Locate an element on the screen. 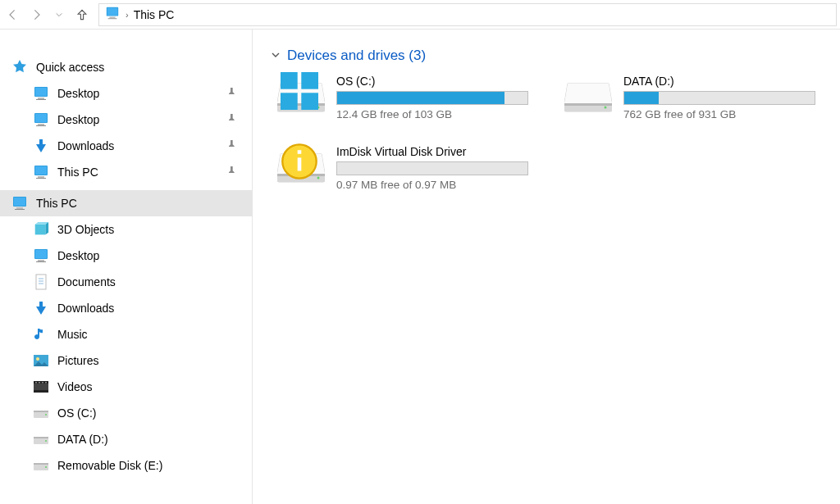 This screenshot has width=840, height=504. address-bar: › This PC is located at coordinates (420, 15).